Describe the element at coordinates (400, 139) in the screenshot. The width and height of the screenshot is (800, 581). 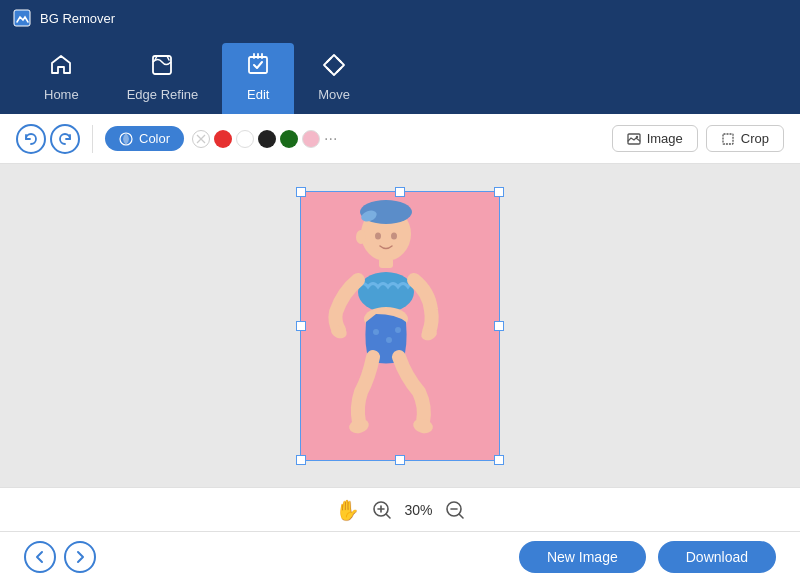
I see `toolbar: Color ··· Image Crop` at that location.